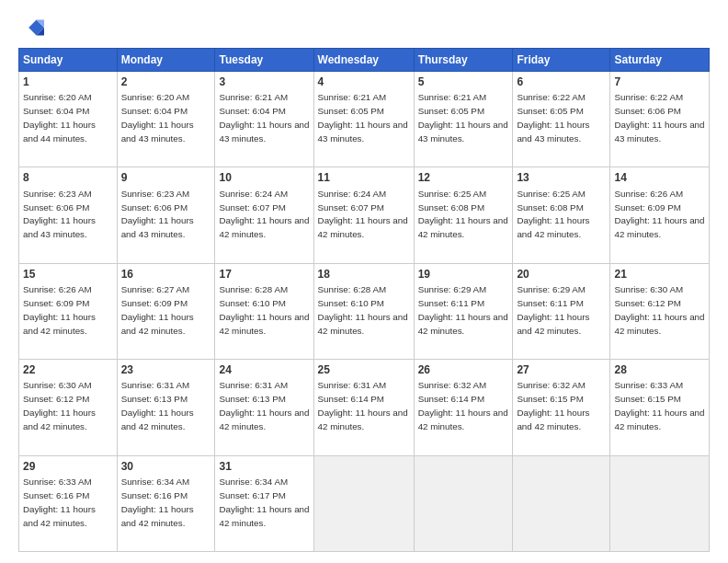 The height and width of the screenshot is (563, 728). I want to click on calendar-cell: 18Sunrise: 6:28 AMSunset: 6:10 PMDayligh…, so click(364, 311).